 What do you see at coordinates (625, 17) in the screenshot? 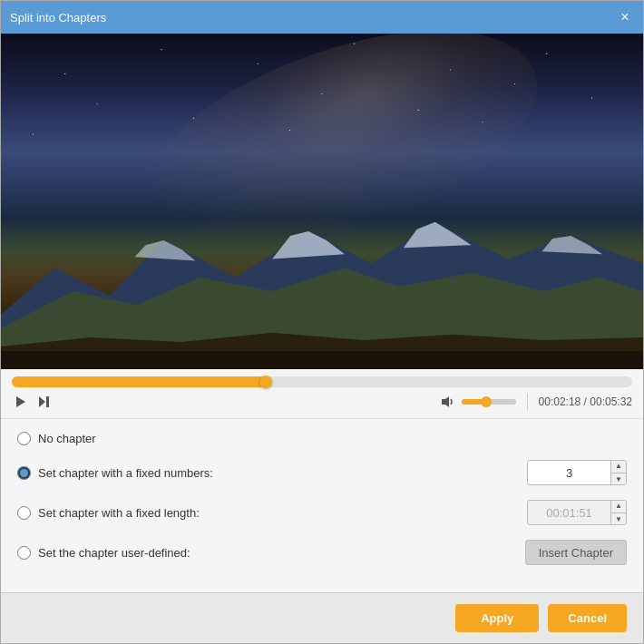
I see `close-button: ×` at bounding box center [625, 17].